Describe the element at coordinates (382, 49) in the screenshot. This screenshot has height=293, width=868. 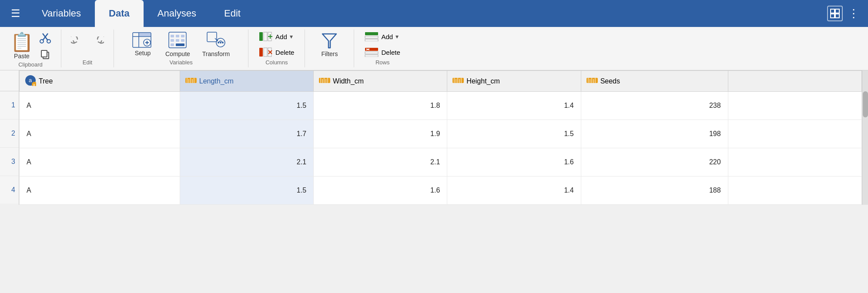
I see `ribbon-group-rows: Add ▾ Delete Rows` at that location.